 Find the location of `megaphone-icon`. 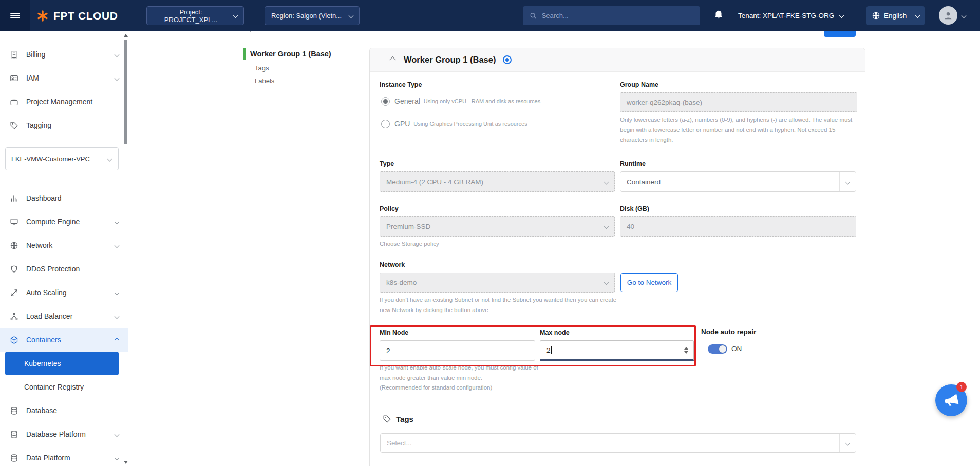

megaphone-icon is located at coordinates (951, 400).